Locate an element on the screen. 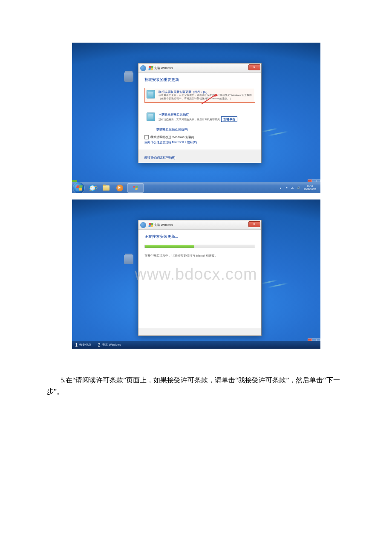  progress-note: 在整个安装过程中，计算机需要保持与 Internet 相连接。 is located at coordinates (200, 256).